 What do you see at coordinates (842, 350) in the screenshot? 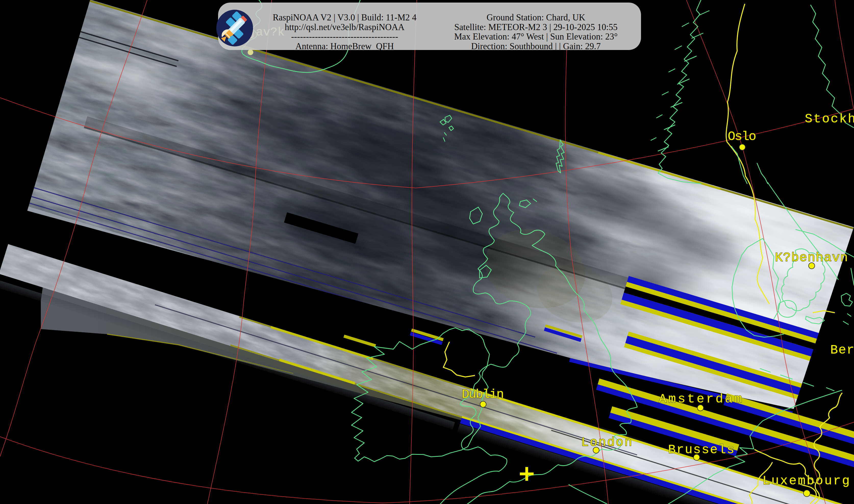
I see `svg-text: Berlin` at bounding box center [842, 350].